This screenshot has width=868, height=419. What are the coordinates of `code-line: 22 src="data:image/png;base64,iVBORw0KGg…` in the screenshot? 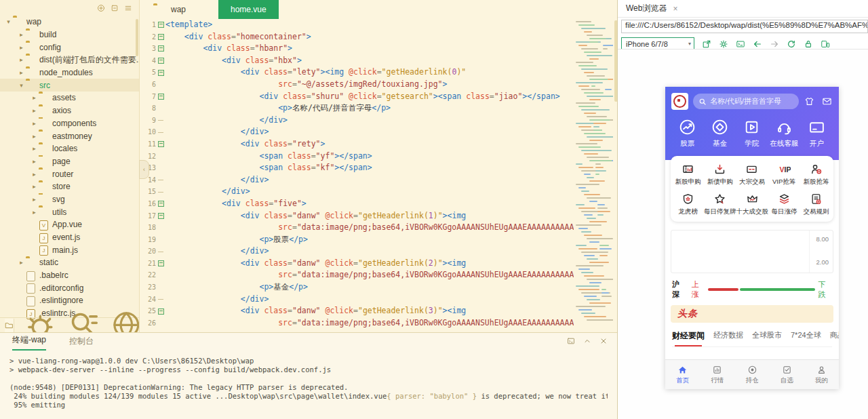 It's located at (357, 275).